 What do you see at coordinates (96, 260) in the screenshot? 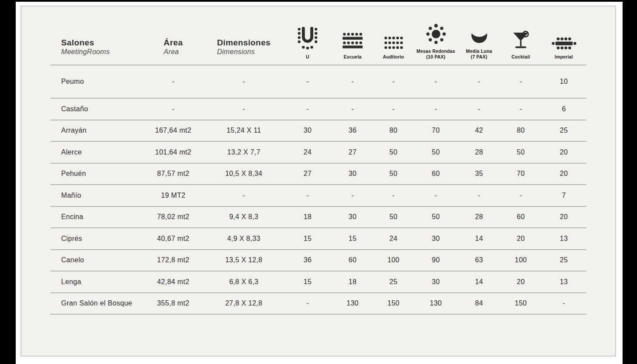
I see `room-name-cell: Canelo` at bounding box center [96, 260].